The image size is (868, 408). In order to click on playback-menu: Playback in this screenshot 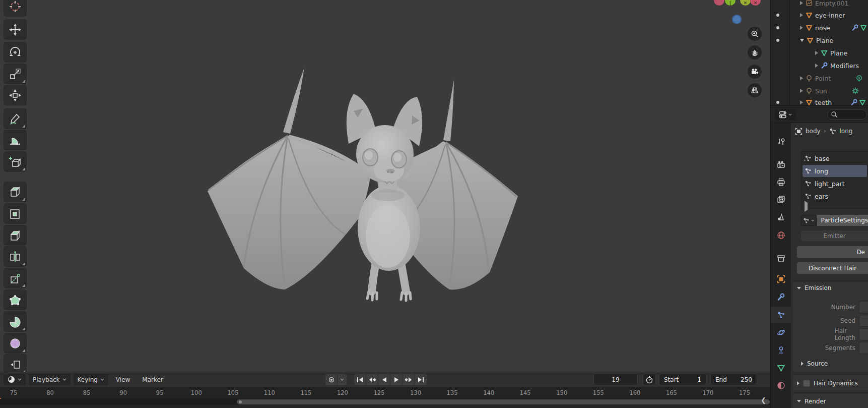, I will do `click(49, 380)`.